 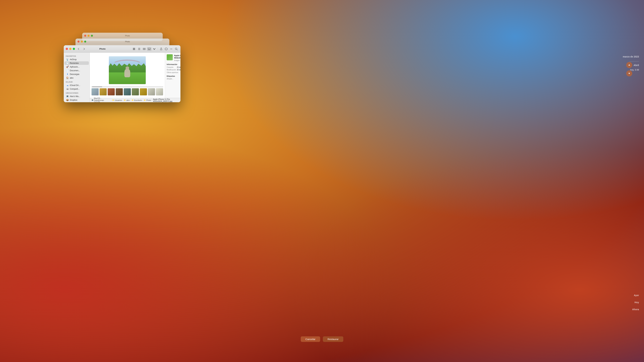 What do you see at coordinates (77, 78) in the screenshot?
I see `sidebar-item-alex: 🏠 alex` at bounding box center [77, 78].